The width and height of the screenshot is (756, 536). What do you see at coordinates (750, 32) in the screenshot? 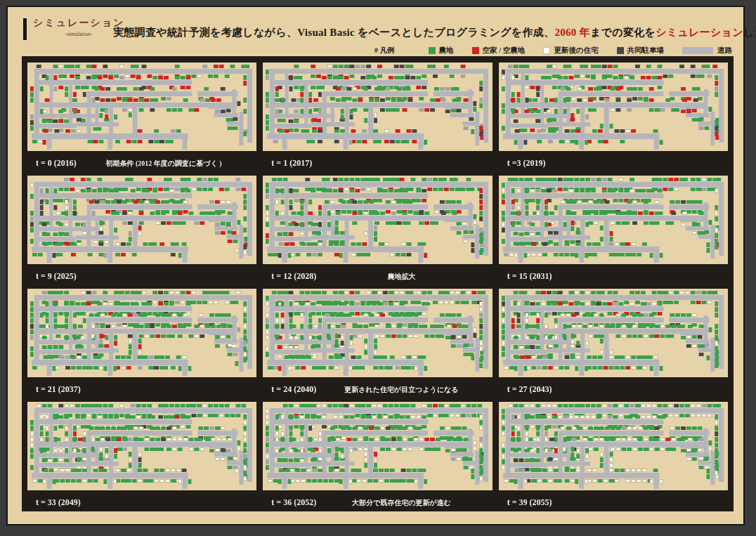
I see `header-text: した` at bounding box center [750, 32].